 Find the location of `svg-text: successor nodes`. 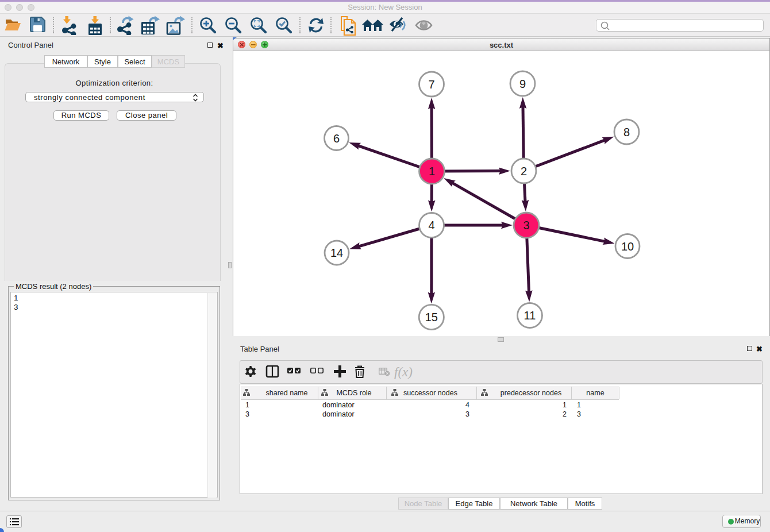

svg-text: successor nodes is located at coordinates (430, 393).